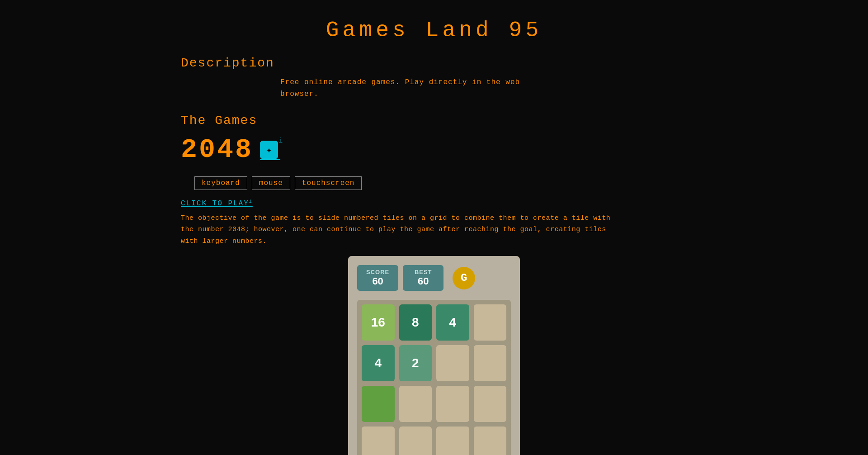  Describe the element at coordinates (269, 150) in the screenshot. I see `pixel-icon-symbol: ✦` at that location.